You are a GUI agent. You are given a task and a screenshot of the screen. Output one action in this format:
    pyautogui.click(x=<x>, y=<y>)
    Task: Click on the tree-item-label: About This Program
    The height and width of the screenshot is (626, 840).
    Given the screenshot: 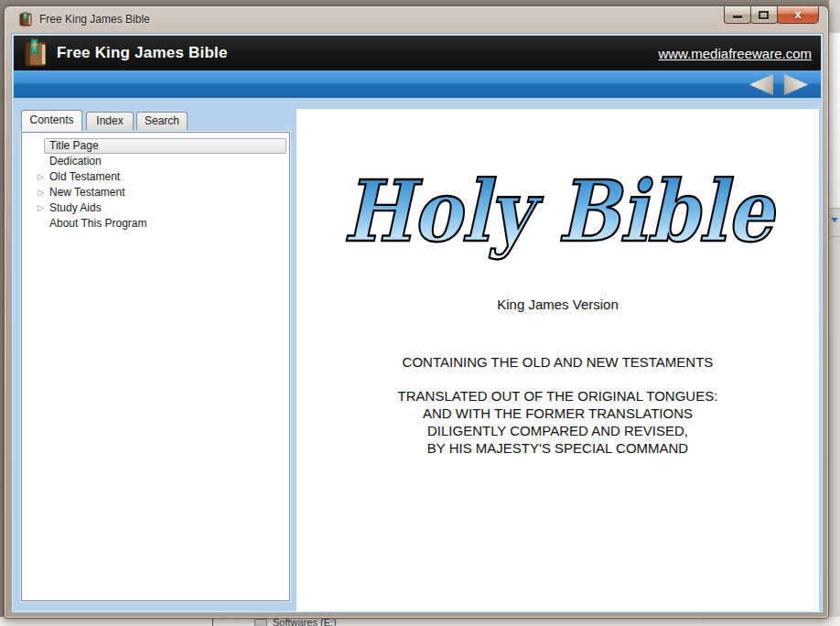 What is the action you would take?
    pyautogui.click(x=99, y=223)
    